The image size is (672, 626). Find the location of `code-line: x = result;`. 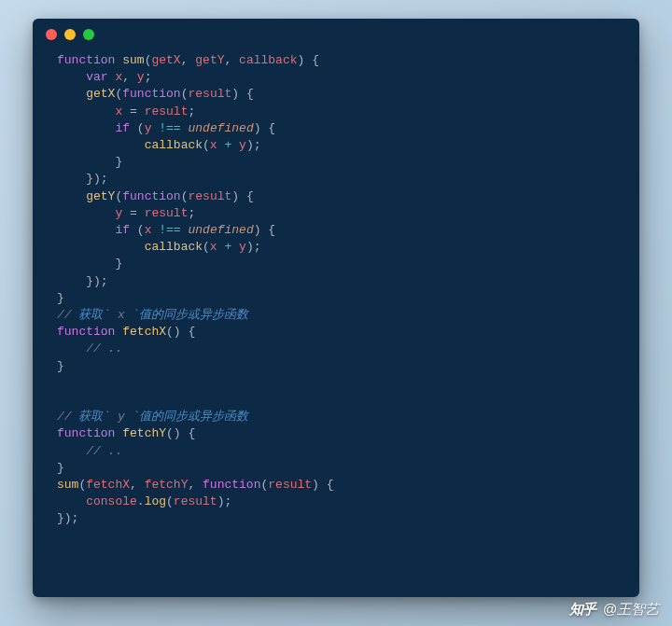

code-line: x = result; is located at coordinates (336, 112).